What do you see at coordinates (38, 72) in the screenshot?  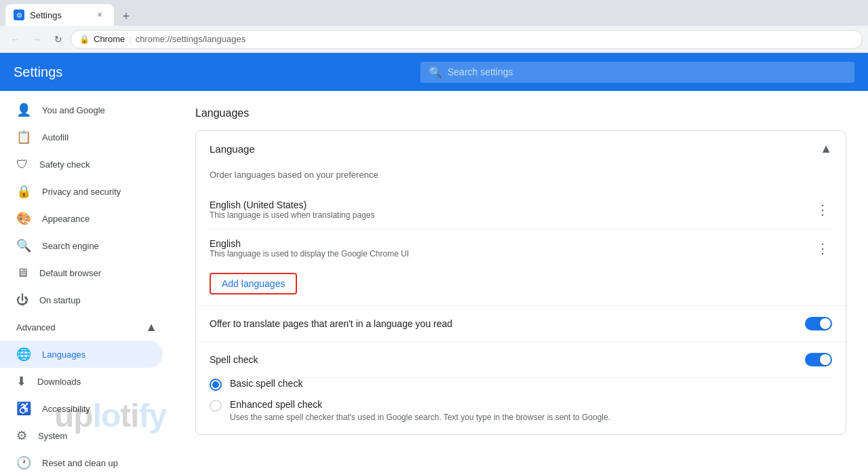 I see `settings-title: Settings` at bounding box center [38, 72].